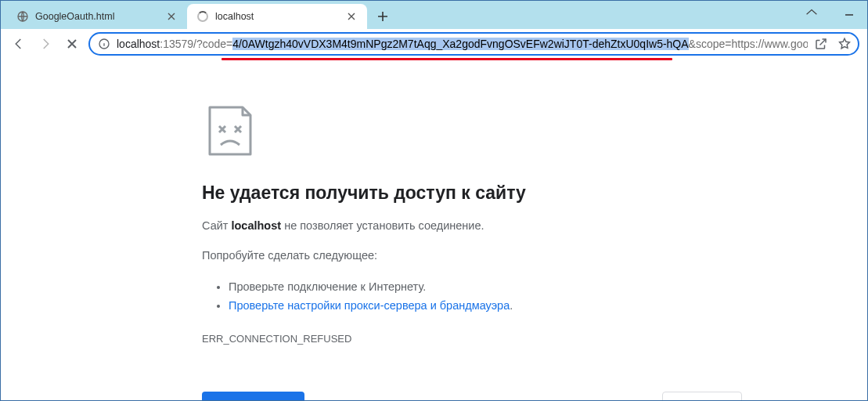 This screenshot has width=868, height=401. I want to click on toolbar: localhost:13579/?code=4/0AWtgzh40vVDX3M4…, so click(434, 44).